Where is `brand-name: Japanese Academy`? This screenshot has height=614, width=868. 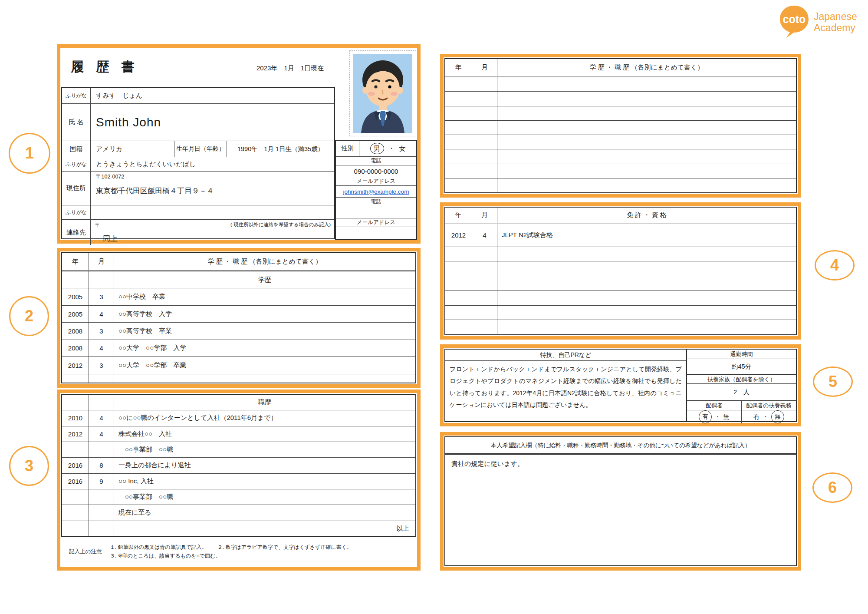
brand-name: Japanese Academy is located at coordinates (835, 19).